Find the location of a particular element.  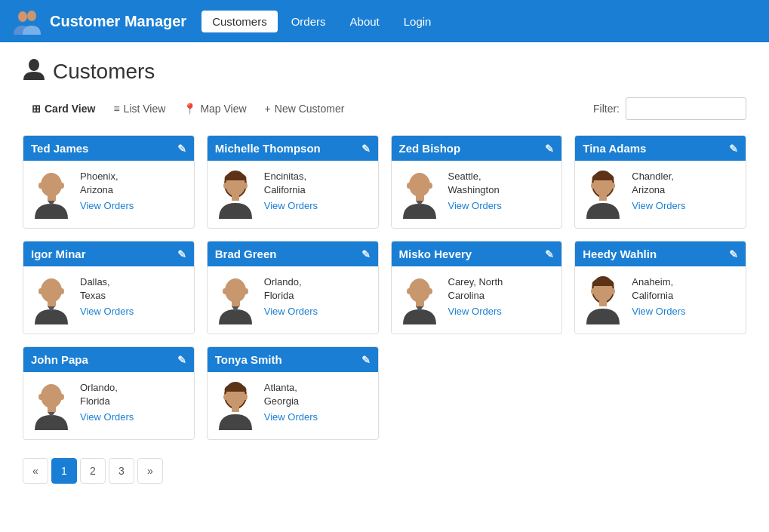

card-header: Heedy Wahlin ✎ is located at coordinates (660, 254).